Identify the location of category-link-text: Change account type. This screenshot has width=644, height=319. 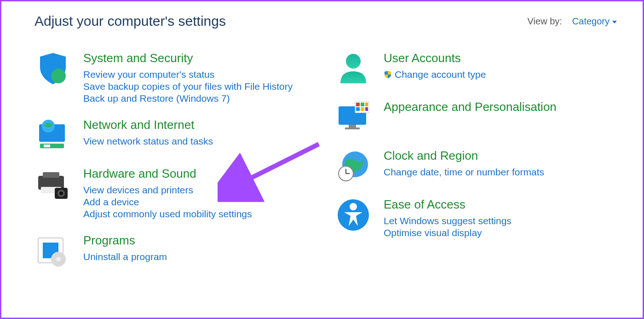
(440, 75).